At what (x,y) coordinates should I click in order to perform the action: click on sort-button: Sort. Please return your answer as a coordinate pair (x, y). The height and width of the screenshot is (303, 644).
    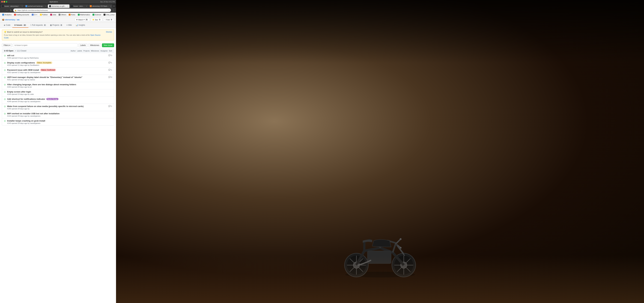
    Looking at the image, I should click on (110, 51).